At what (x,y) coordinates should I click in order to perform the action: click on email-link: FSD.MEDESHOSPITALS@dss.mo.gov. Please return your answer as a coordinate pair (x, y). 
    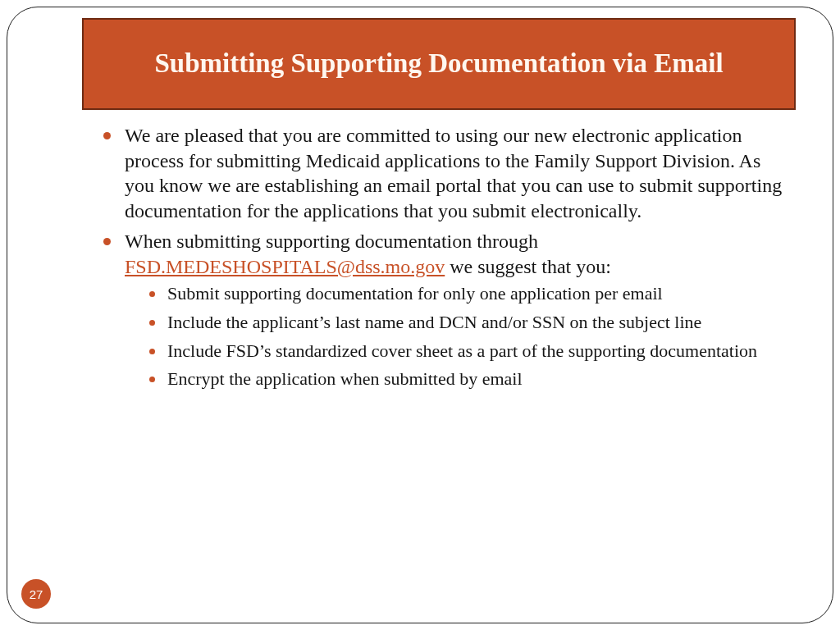
    Looking at the image, I should click on (285, 267).